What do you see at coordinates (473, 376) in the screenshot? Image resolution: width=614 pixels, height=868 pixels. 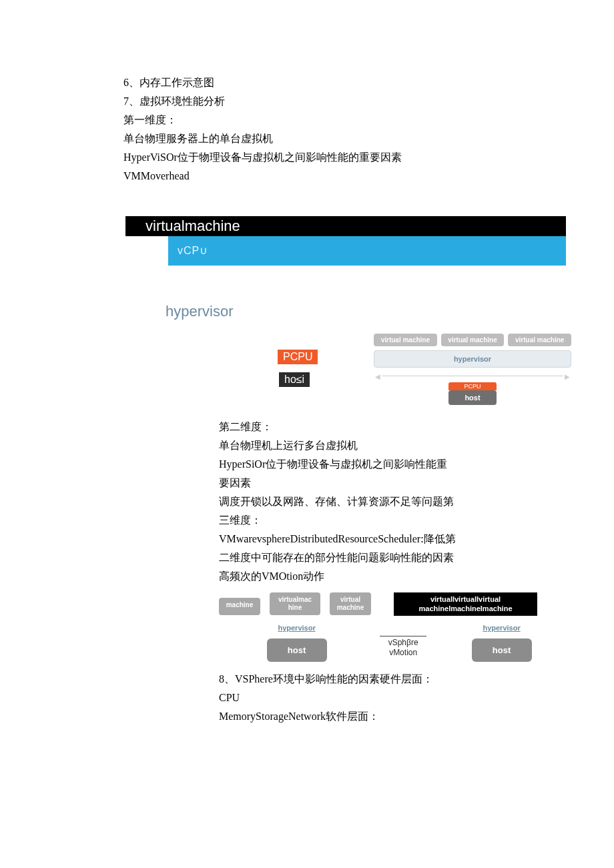 I see `arrow-line` at bounding box center [473, 376].